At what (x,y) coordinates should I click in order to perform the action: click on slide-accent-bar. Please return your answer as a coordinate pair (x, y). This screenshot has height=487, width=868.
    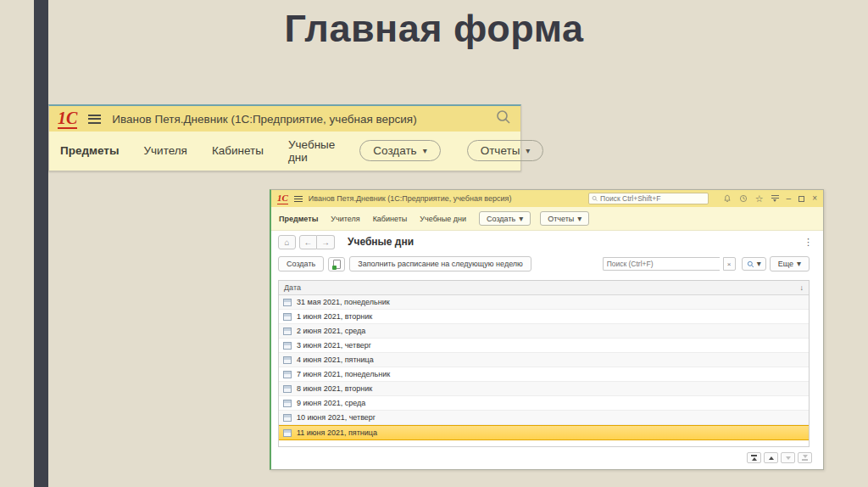
    Looking at the image, I should click on (41, 244).